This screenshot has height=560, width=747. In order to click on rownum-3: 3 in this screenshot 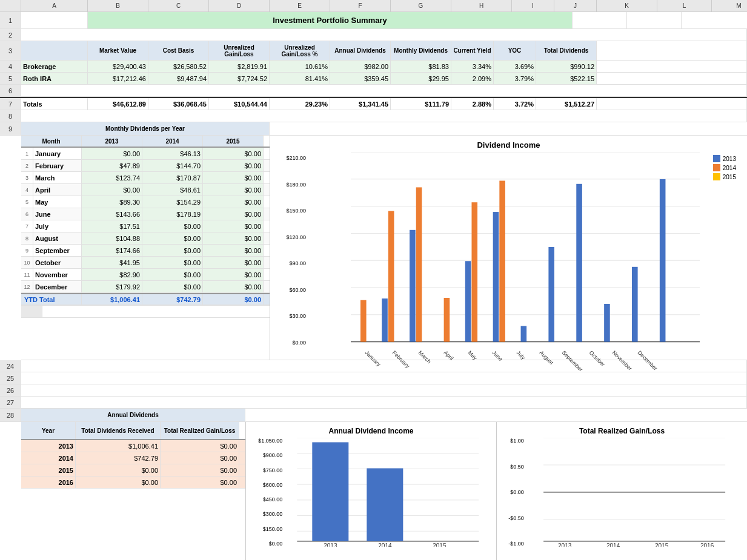, I will do `click(11, 51)`.